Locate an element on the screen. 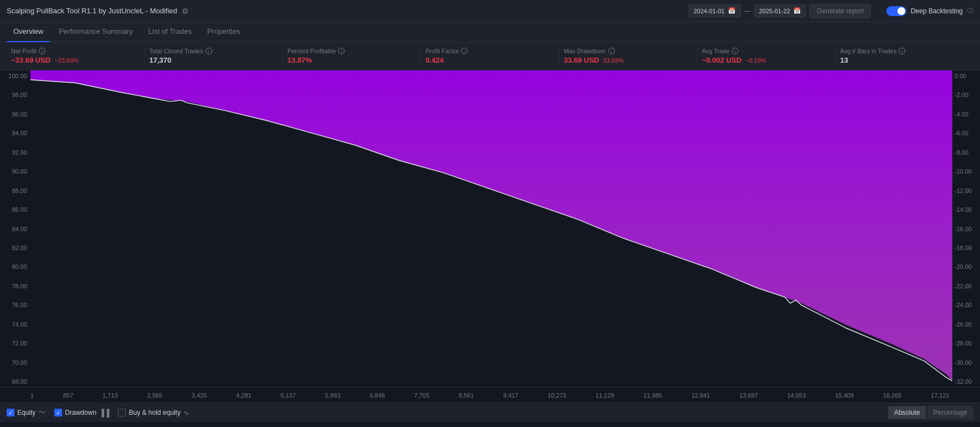  total-closed-trades-value: 17,370 is located at coordinates (213, 60).